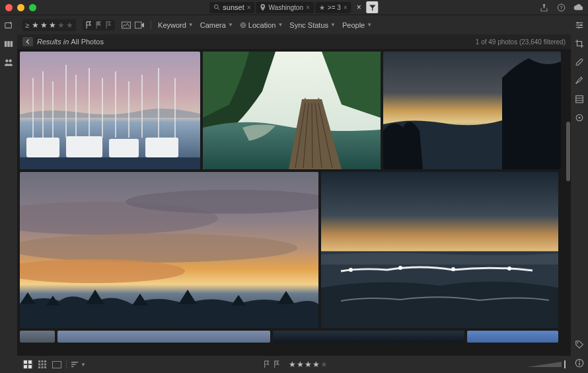 Image resolution: width=588 pixels, height=373 pixels. I want to click on close-window-button, so click(9, 8).